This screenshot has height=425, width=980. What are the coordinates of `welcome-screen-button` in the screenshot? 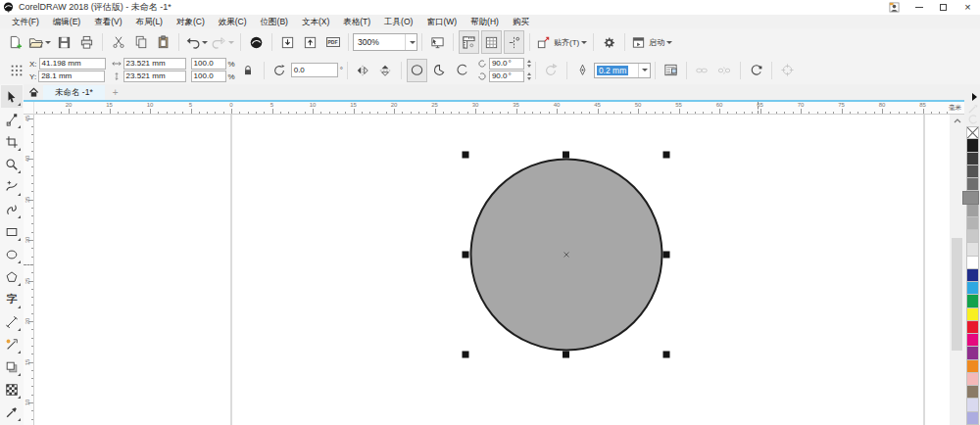 It's located at (257, 42).